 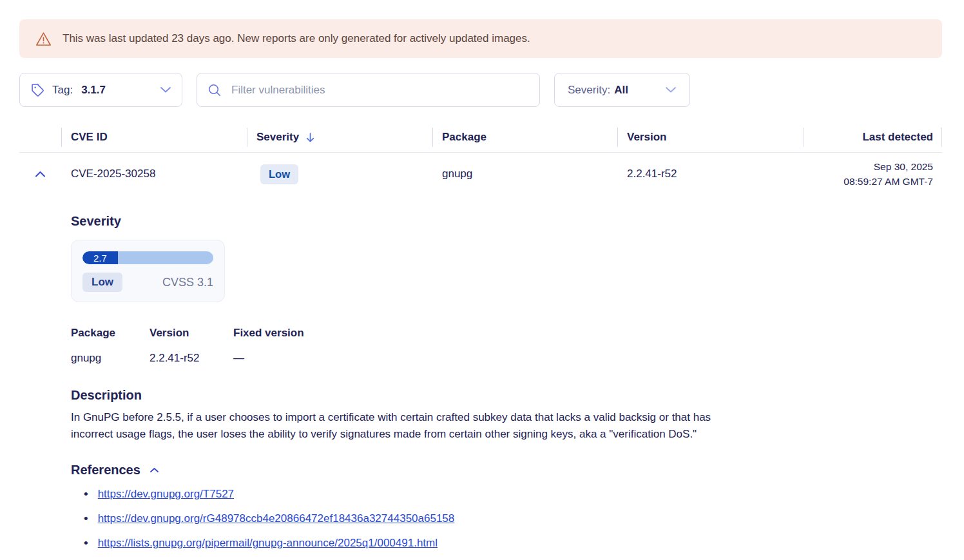 I want to click on references-toggle: References, so click(x=115, y=470).